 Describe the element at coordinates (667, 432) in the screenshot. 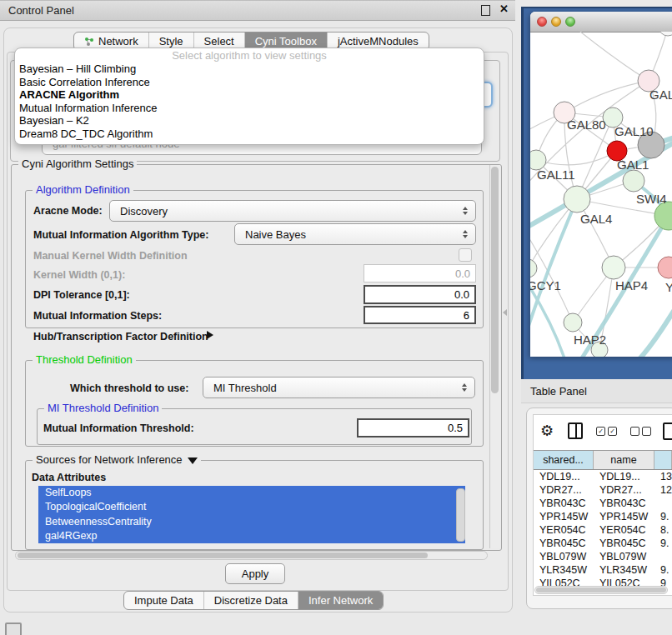

I see `document-icon` at that location.